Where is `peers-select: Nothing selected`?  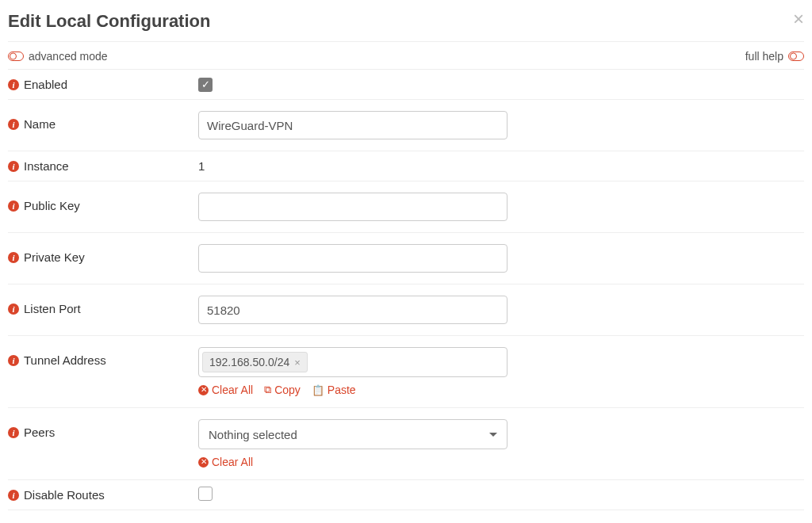
peers-select: Nothing selected is located at coordinates (353, 434).